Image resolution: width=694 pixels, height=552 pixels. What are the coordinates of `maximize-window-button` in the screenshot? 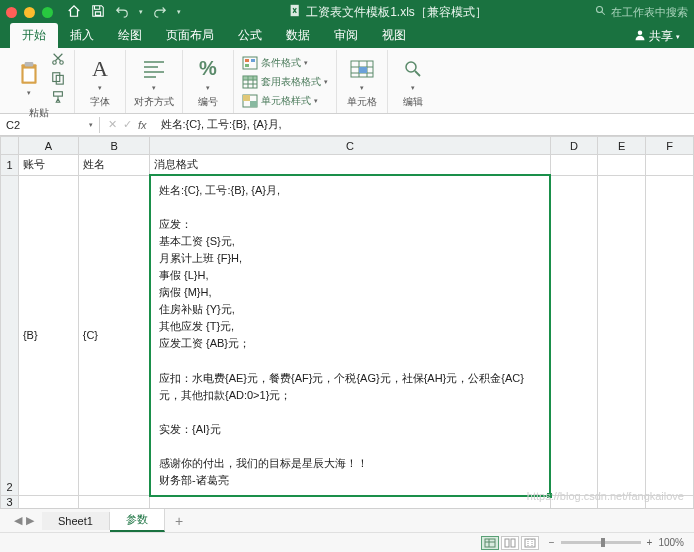 It's located at (48, 12).